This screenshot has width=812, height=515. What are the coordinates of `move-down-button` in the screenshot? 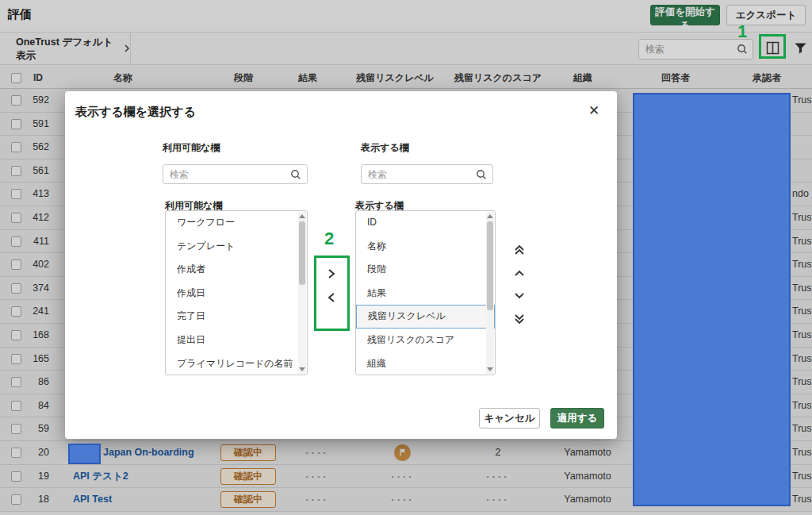 It's located at (519, 296).